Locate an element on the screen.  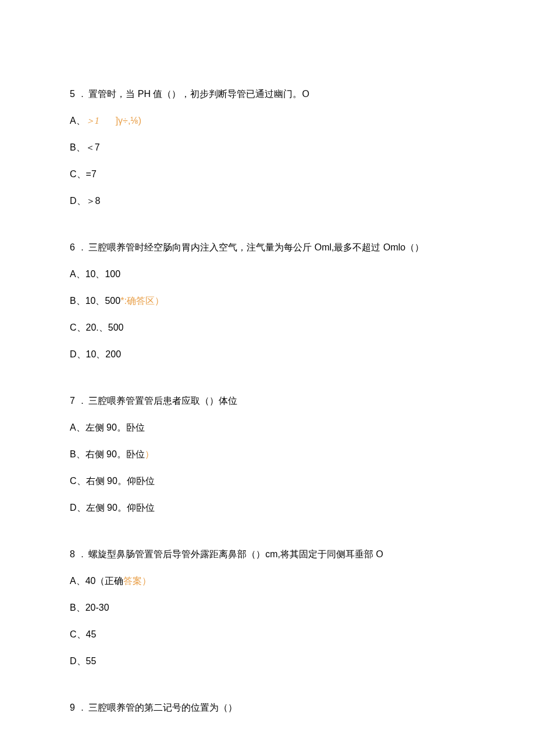
question-8: 8 . 螺旋型鼻肠管置管后导管外露距离鼻部（）cm,将其固定于同侧耳垂部 O A… is located at coordinates (268, 608).